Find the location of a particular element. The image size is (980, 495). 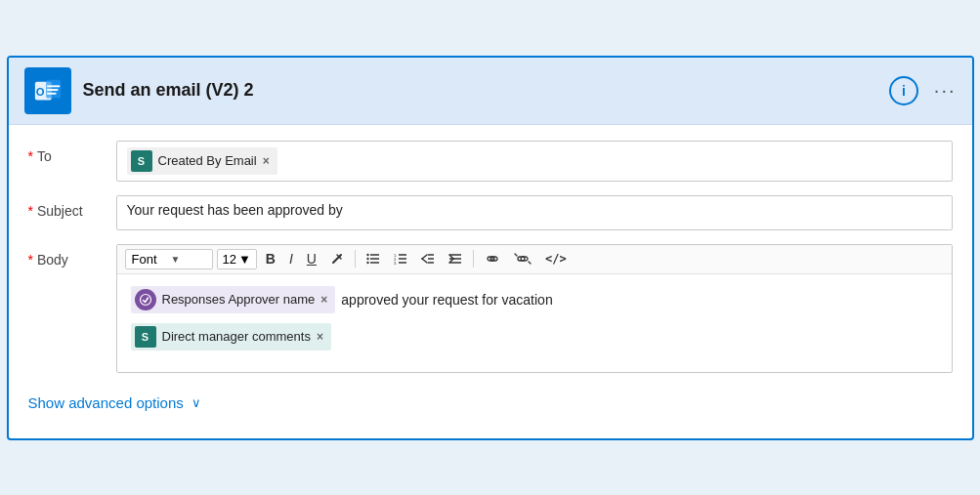

indent-increase-icon is located at coordinates (455, 259).